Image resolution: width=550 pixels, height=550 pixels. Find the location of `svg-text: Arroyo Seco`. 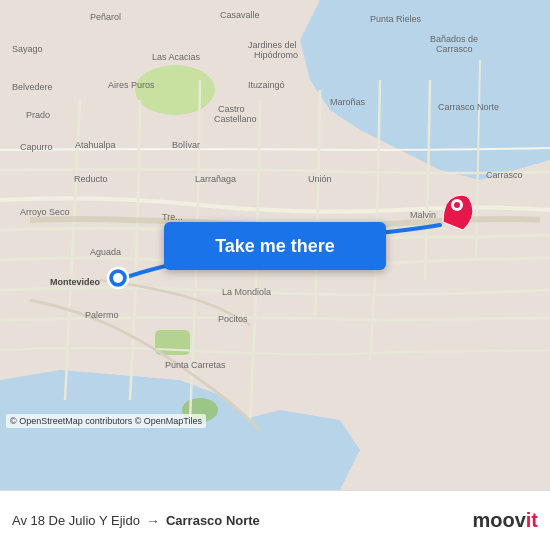

svg-text: Arroyo Seco is located at coordinates (45, 212).